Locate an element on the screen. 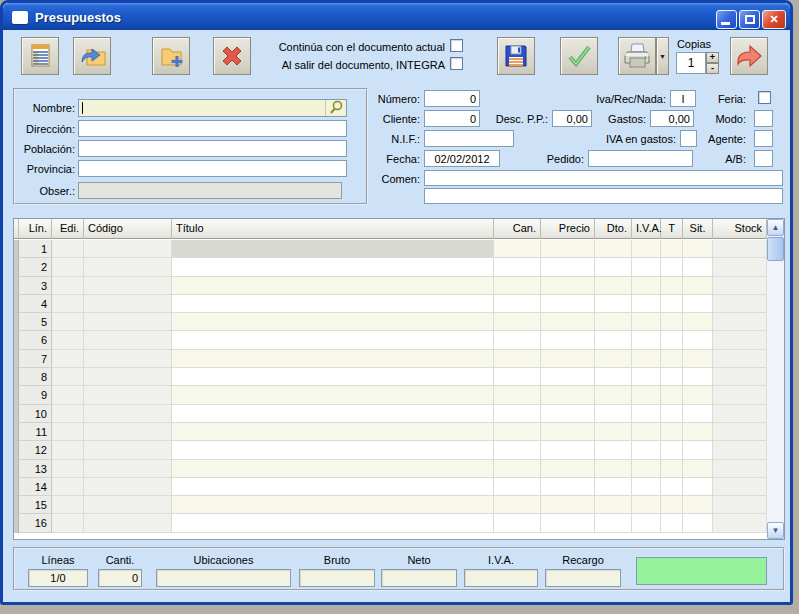 Image resolution: width=799 pixels, height=614 pixels. row-number: 10 is located at coordinates (36, 414).